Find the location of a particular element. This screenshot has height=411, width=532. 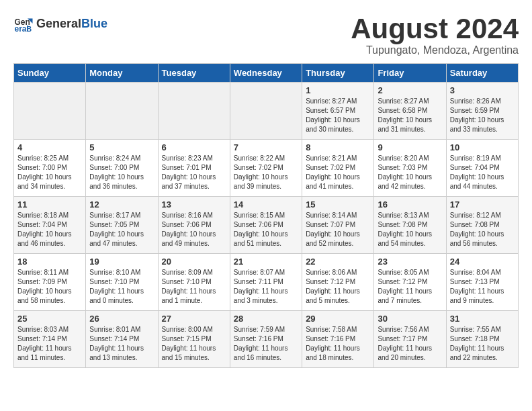

calendar-day-cell: 19 Sunrise: 8:10 AMSunset: 7:10 PMDaylig… is located at coordinates (122, 282).